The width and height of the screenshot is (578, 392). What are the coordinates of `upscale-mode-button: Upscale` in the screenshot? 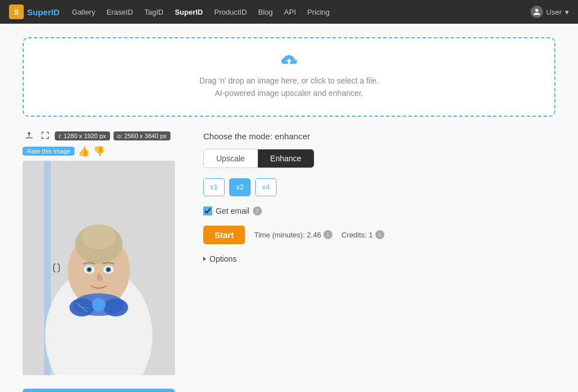 It's located at (231, 158).